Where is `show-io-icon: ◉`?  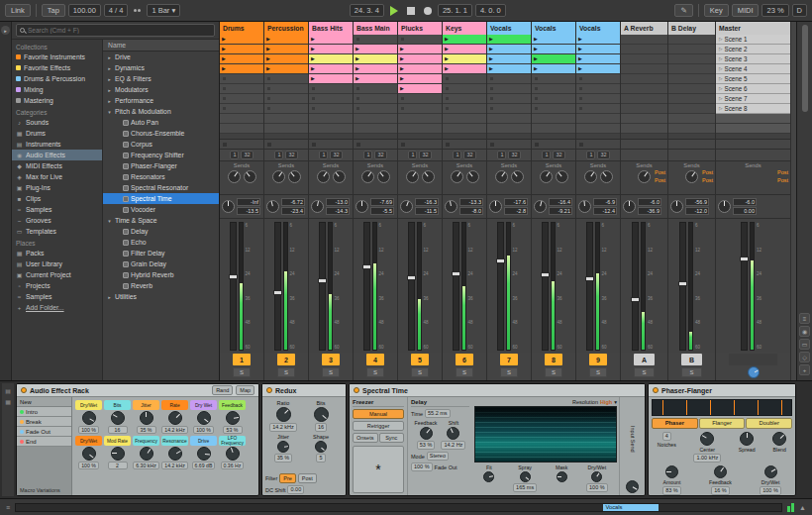 show-io-icon: ◉ is located at coordinates (804, 331).